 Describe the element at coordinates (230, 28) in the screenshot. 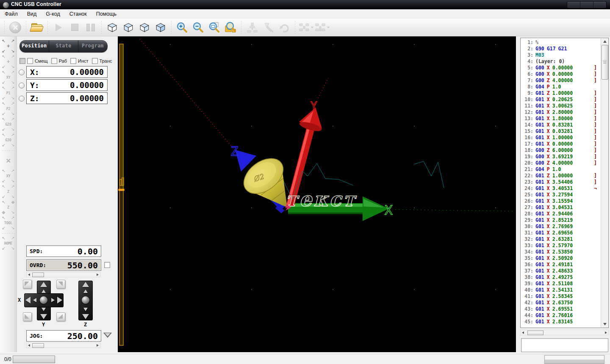

I see `zoom-extents-button` at that location.